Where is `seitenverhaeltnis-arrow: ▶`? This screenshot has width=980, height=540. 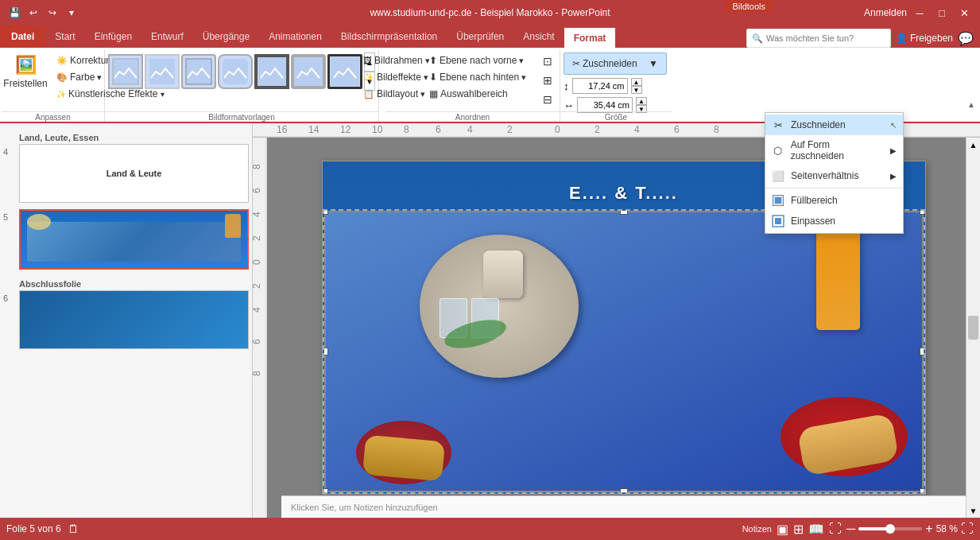 seitenverhaeltnis-arrow: ▶ is located at coordinates (893, 177).